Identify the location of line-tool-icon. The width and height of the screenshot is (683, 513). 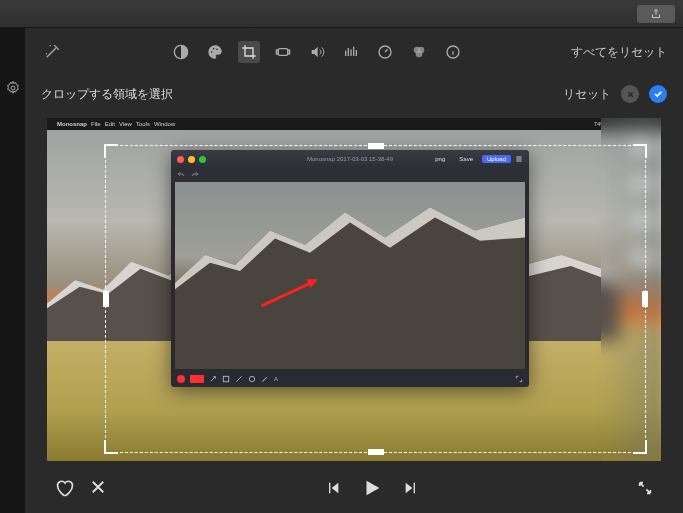
(239, 379).